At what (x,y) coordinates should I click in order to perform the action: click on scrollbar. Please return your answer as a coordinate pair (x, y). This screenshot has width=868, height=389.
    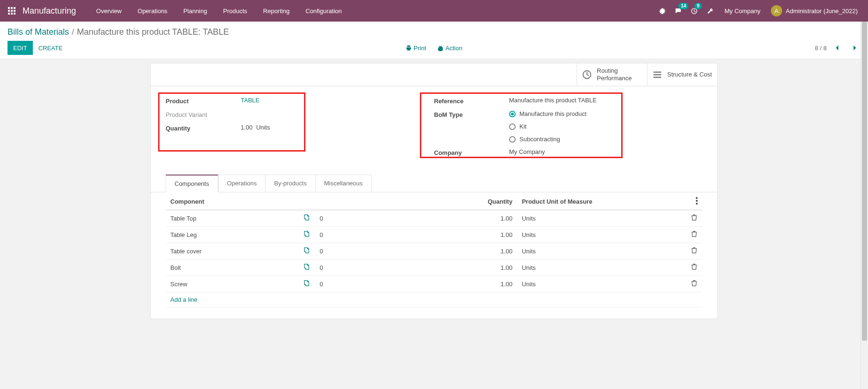
    Looking at the image, I should click on (864, 206).